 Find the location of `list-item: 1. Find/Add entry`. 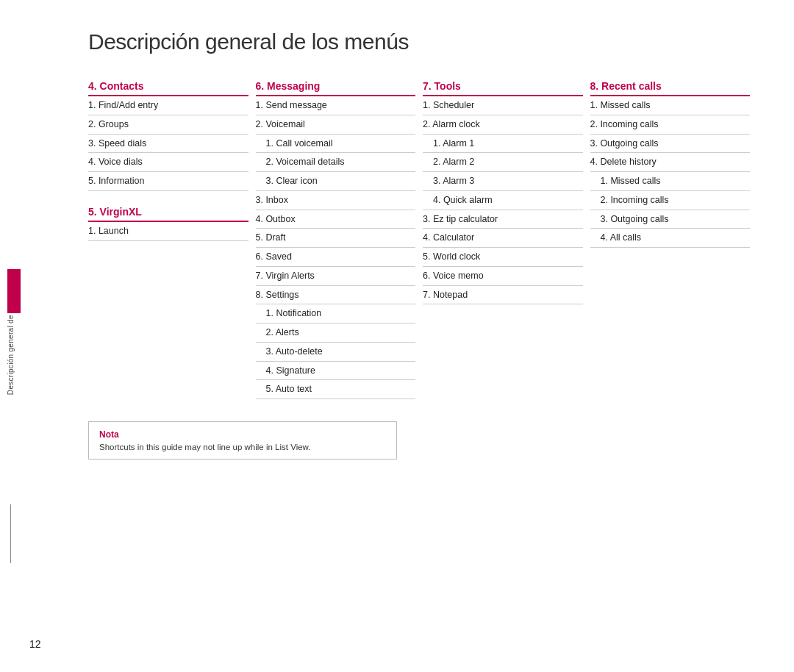

list-item: 1. Find/Add entry is located at coordinates (168, 106).